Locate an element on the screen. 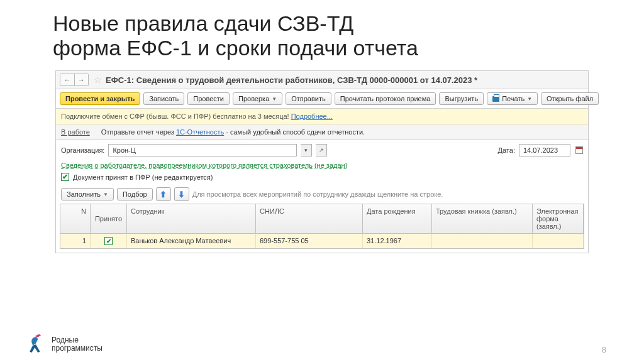 The height and width of the screenshot is (362, 644). org-input: Крон-Ц is located at coordinates (203, 150).